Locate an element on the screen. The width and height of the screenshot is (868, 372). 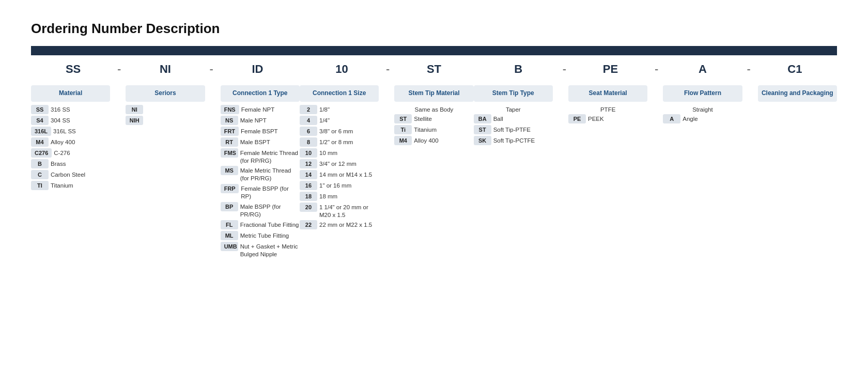
entry-label: Male BSPT is located at coordinates (255, 143).